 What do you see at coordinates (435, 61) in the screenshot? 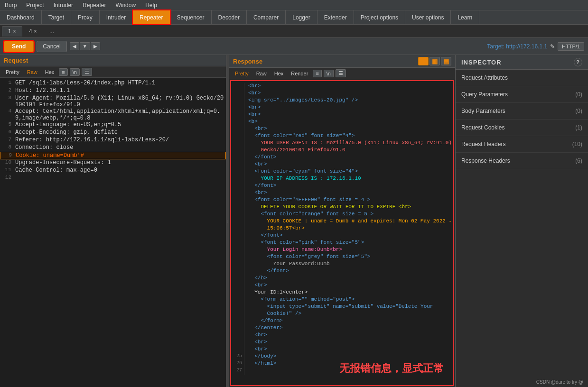
I see `view-col-btn: ▥` at bounding box center [435, 61].